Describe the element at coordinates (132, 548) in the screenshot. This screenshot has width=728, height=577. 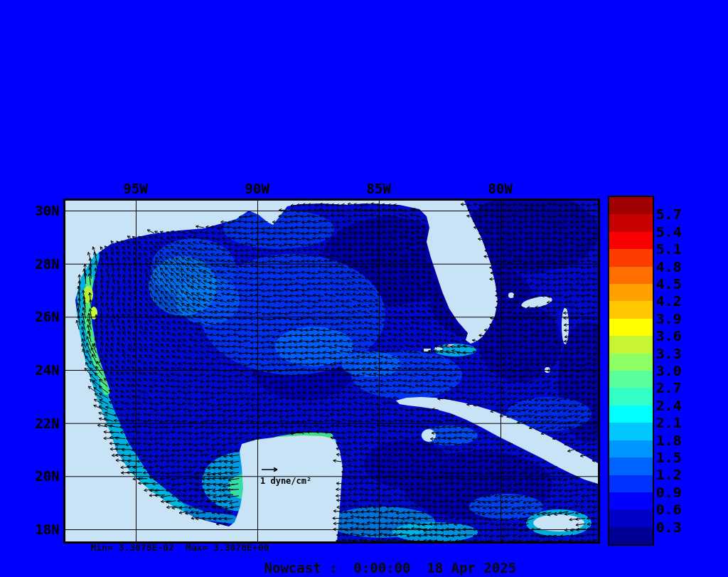
I see `min-value-label: Min= 3.3078E-02` at that location.